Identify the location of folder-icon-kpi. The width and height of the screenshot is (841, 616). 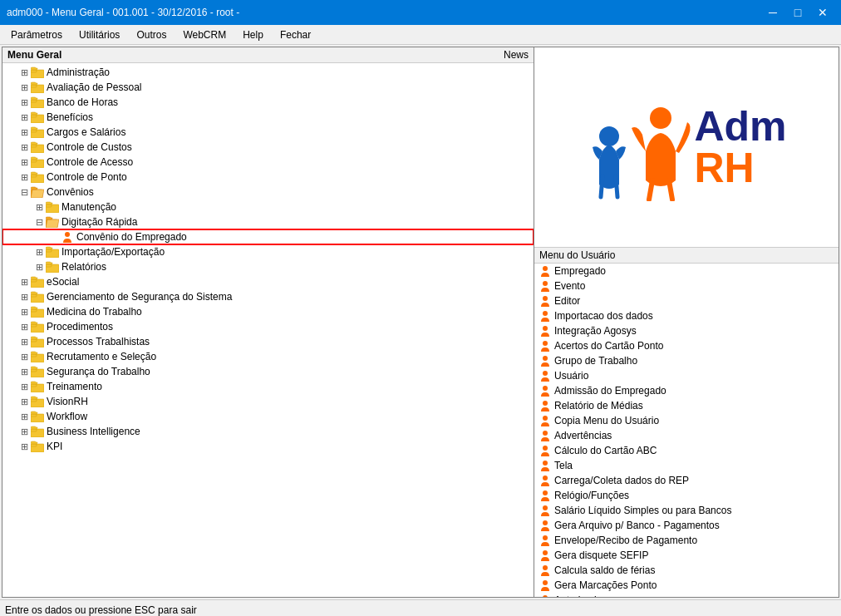
(37, 446).